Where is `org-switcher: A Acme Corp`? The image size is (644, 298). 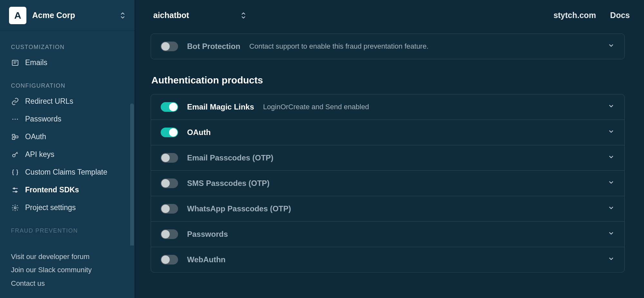
org-switcher: A Acme Corp is located at coordinates (67, 15).